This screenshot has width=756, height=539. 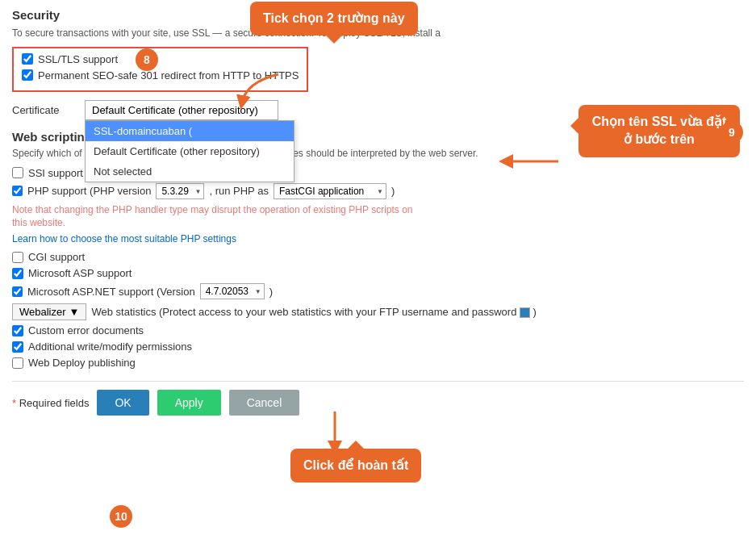 I want to click on web-deploy-checkbox, so click(x=18, y=363).